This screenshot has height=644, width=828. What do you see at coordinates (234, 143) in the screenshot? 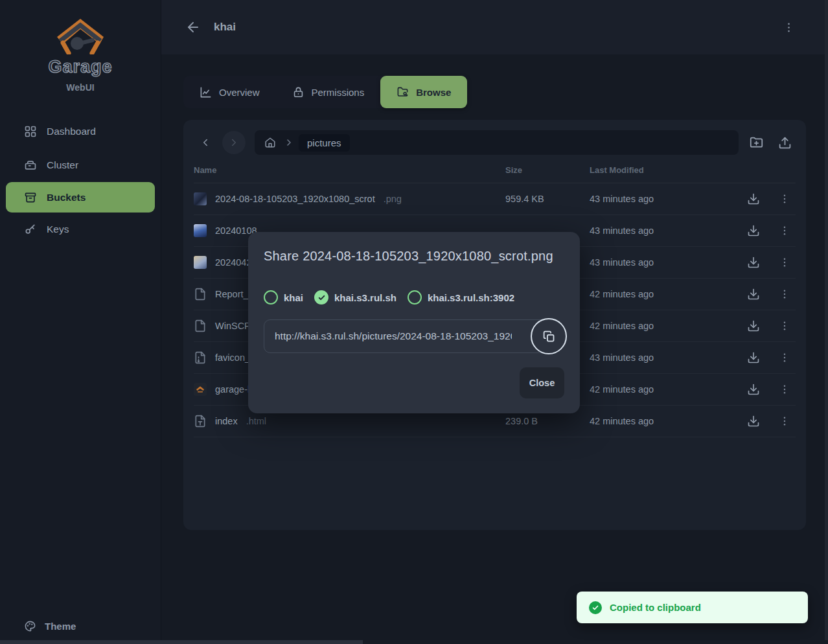
I see `nav-forward-button` at bounding box center [234, 143].